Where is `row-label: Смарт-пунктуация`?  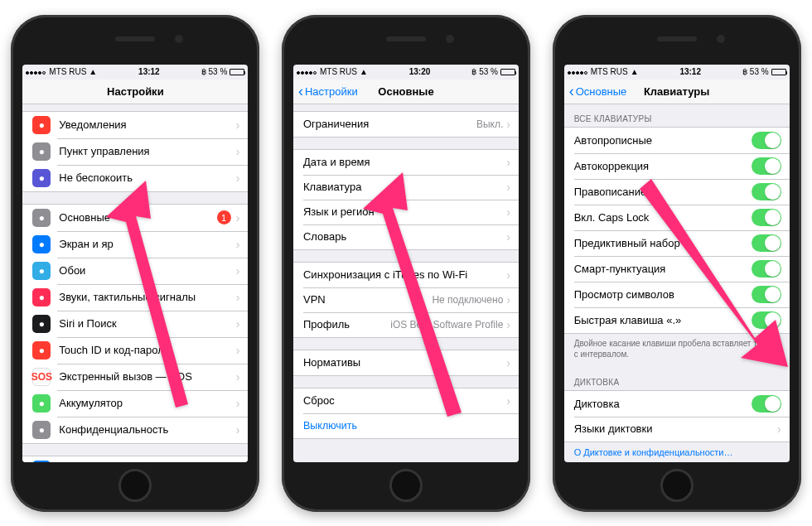
row-label: Смарт-пунктуация is located at coordinates (663, 268).